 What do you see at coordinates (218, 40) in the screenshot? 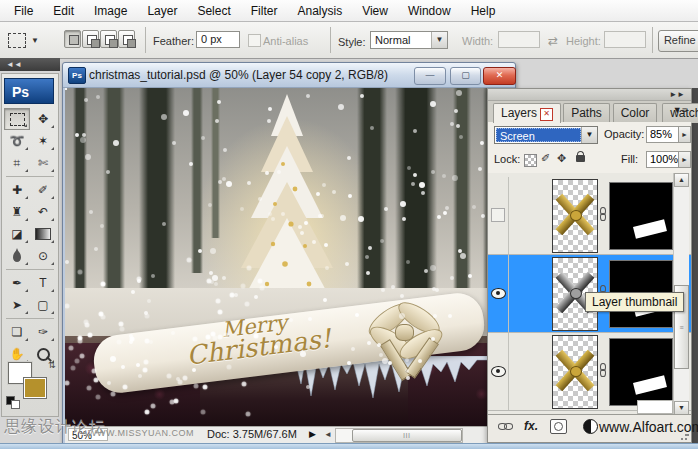
I see `feather-input: 0 px` at bounding box center [218, 40].